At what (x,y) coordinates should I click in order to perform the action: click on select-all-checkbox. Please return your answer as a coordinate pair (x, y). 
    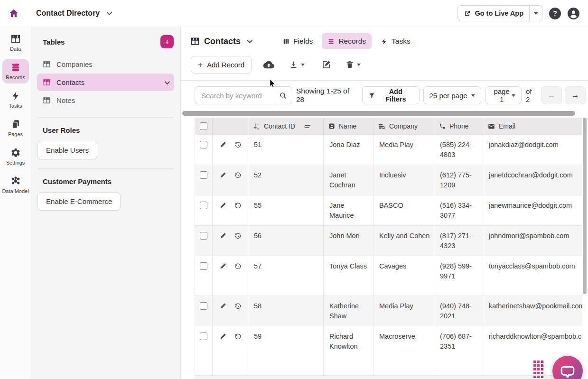
    Looking at the image, I should click on (204, 126).